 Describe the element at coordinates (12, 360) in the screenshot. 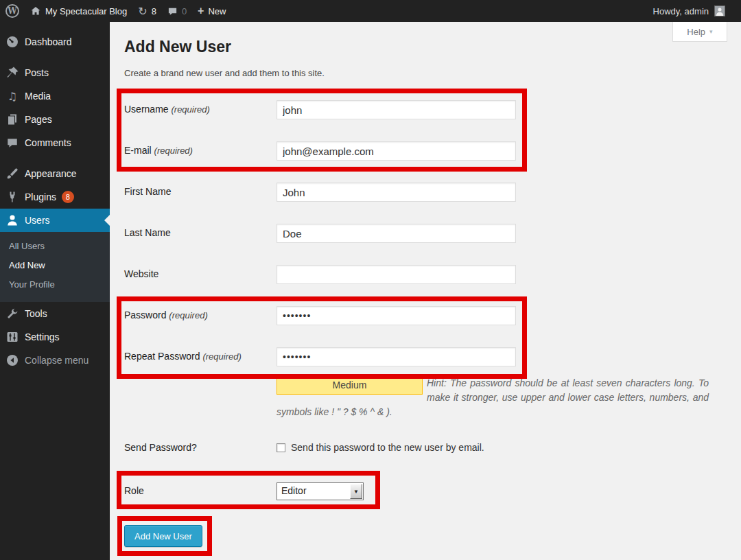

I see `collapse-icon` at that location.